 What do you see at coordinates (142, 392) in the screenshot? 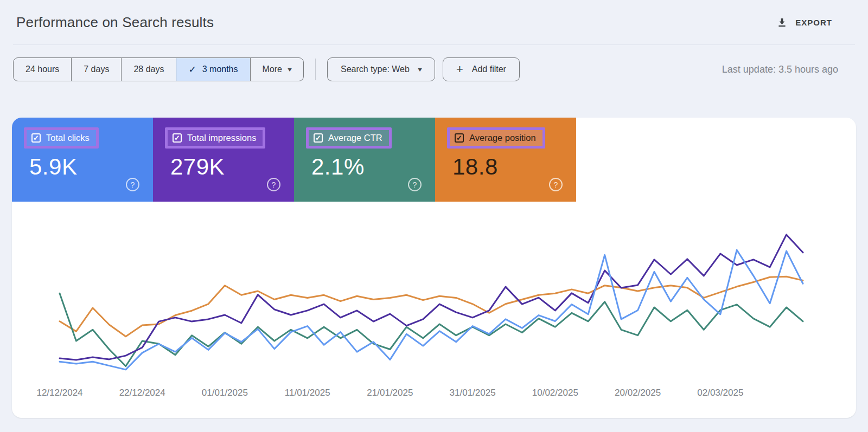
I see `x-axis-tick-label: 22/12/2024` at bounding box center [142, 392].